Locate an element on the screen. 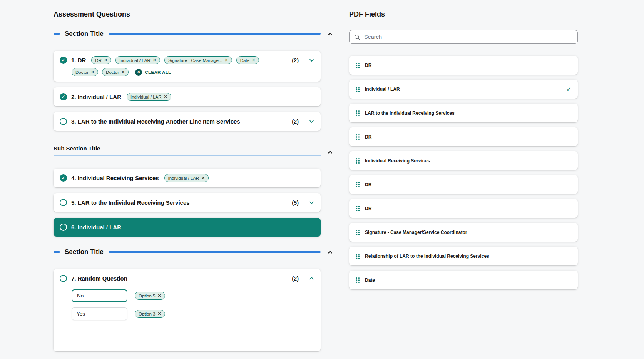 The height and width of the screenshot is (359, 644). assessment-questions-title: Assessment Questions is located at coordinates (194, 15).